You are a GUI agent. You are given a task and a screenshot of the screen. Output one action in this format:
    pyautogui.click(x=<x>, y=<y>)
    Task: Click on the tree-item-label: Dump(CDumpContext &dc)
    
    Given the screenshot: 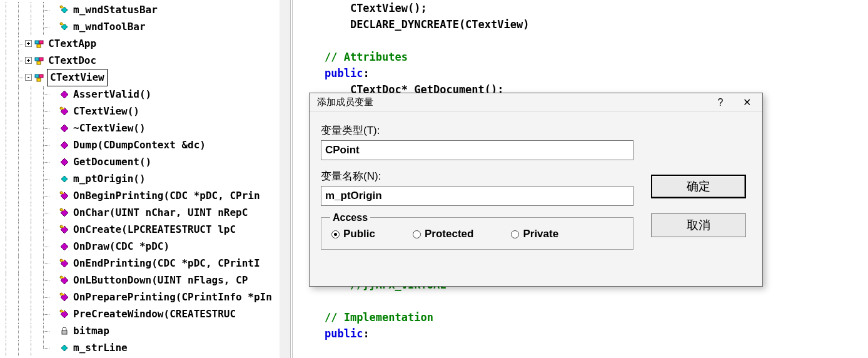 What is the action you would take?
    pyautogui.click(x=139, y=145)
    